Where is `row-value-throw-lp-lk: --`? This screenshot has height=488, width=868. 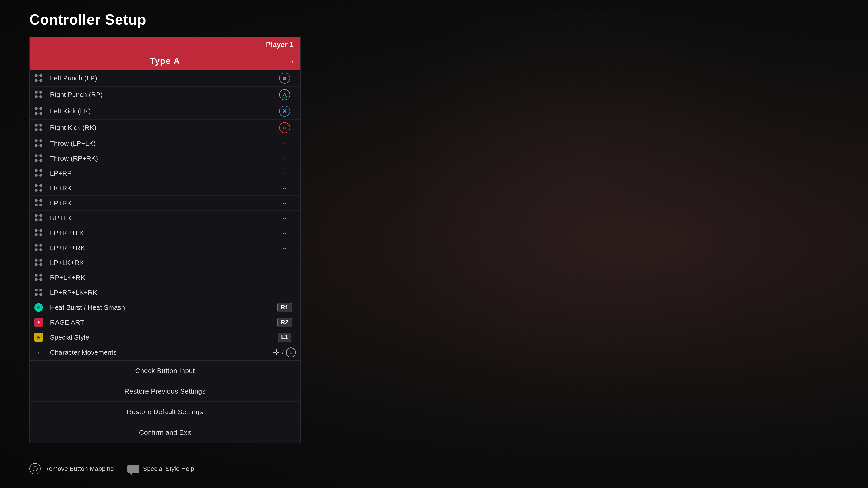
row-value-throw-lp-lk: -- is located at coordinates (285, 143).